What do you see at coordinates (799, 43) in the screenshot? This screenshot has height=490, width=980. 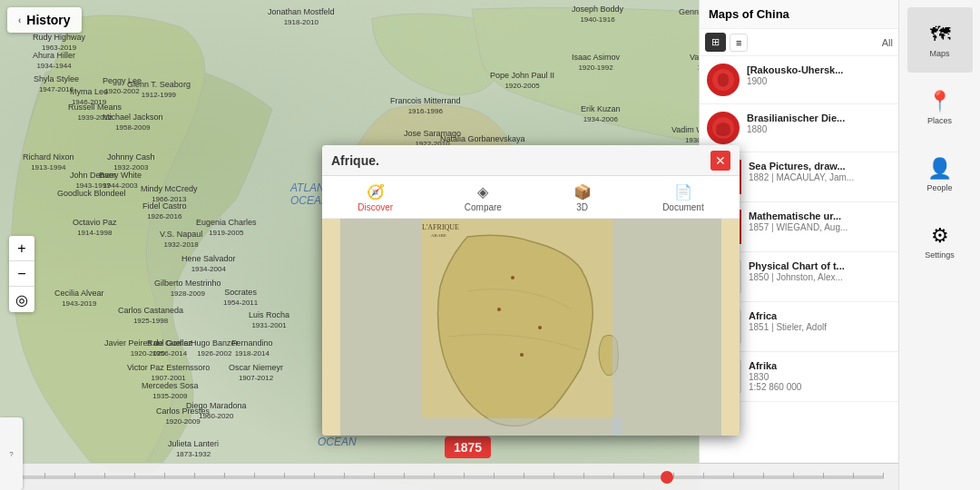 I see `maps-panel-tabs: ⊞ ≡ All` at bounding box center [799, 43].